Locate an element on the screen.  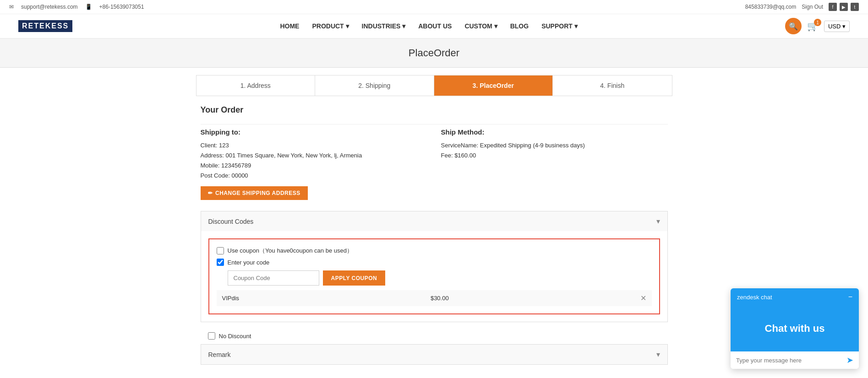
cart-button: 🛒 1 is located at coordinates (813, 26).